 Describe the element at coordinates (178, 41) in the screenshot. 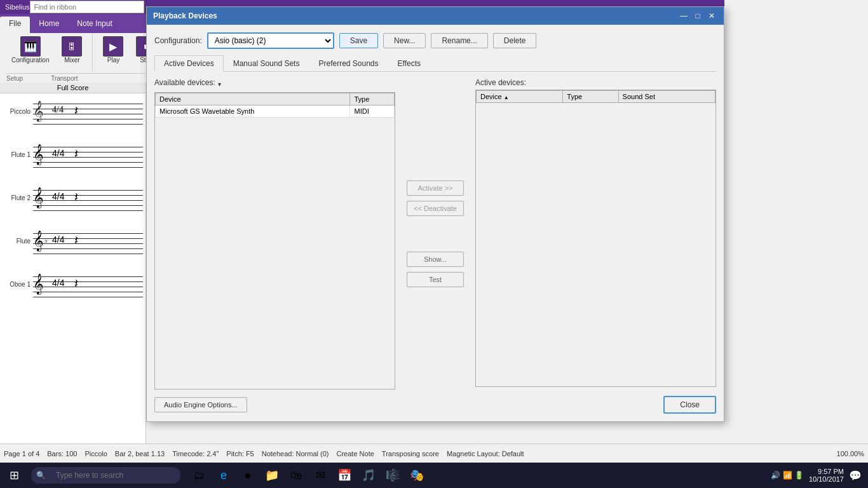

I see `config-label: Configuration:` at that location.